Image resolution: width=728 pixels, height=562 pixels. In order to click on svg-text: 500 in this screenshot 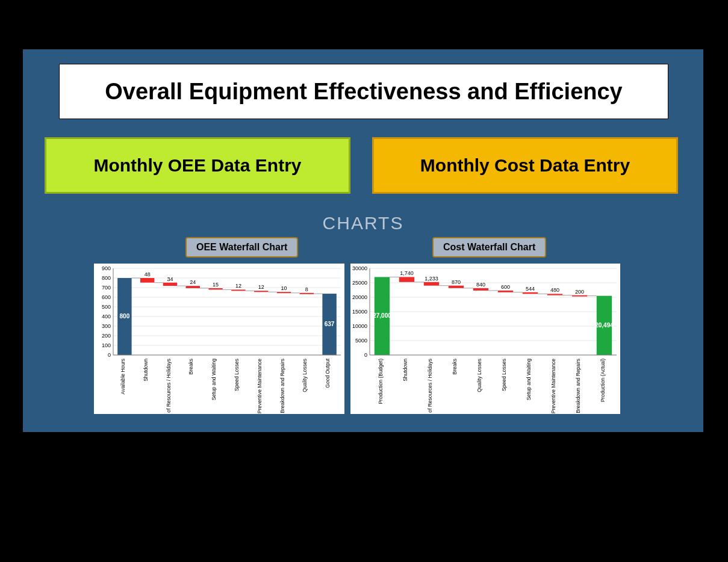, I will do `click(106, 307)`.